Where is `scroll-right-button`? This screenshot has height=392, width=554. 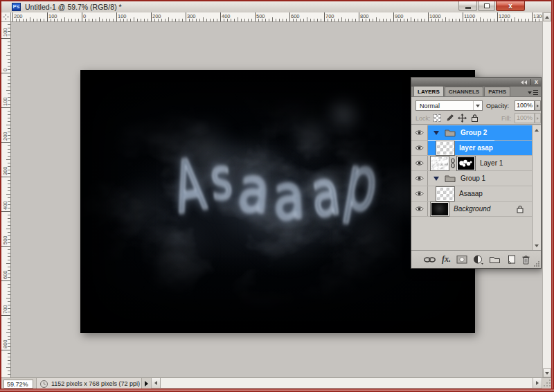
scroll-right-button is located at coordinates (537, 383).